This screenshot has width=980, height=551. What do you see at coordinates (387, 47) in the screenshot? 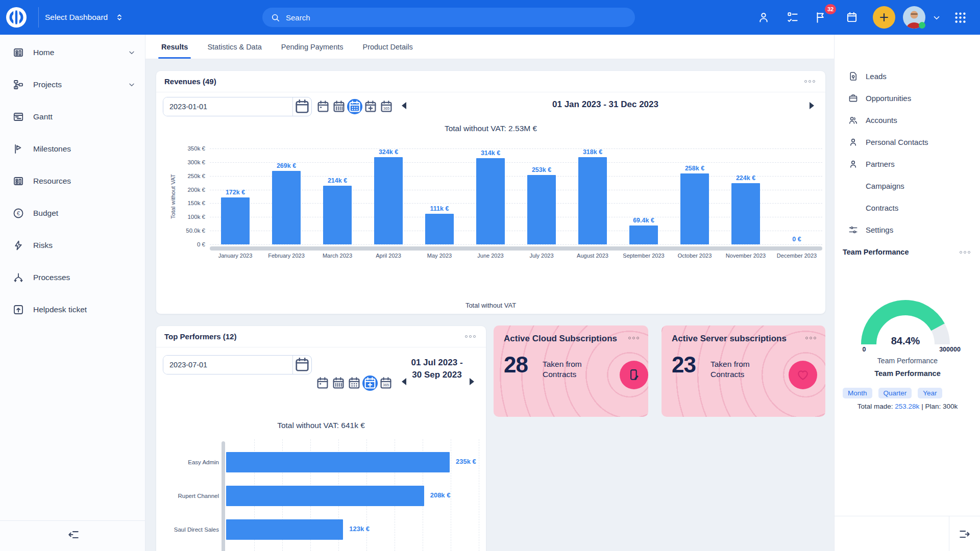
I see `tab-product-details: Product Details` at bounding box center [387, 47].